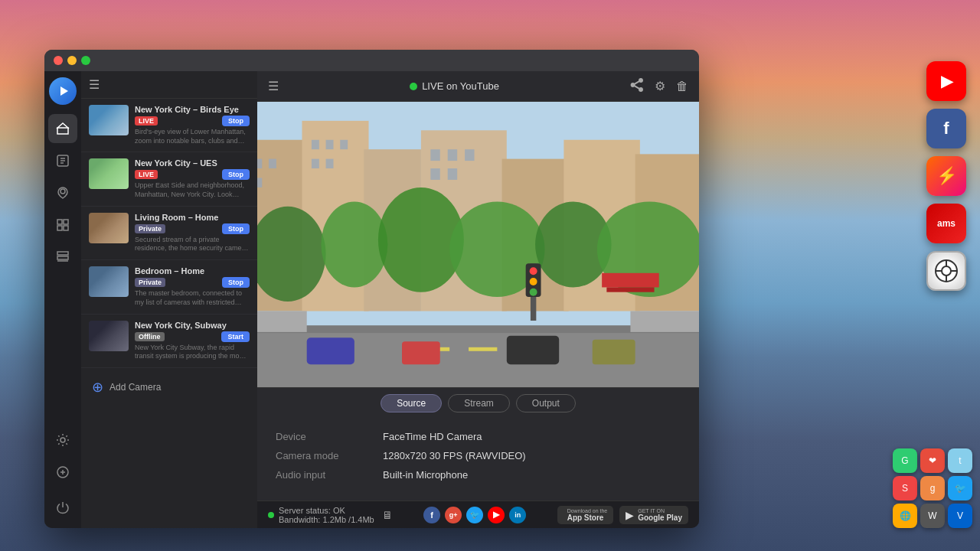 This screenshot has height=551, width=980. Describe the element at coordinates (63, 257) in the screenshot. I see `sidebar-list-btn` at that location.